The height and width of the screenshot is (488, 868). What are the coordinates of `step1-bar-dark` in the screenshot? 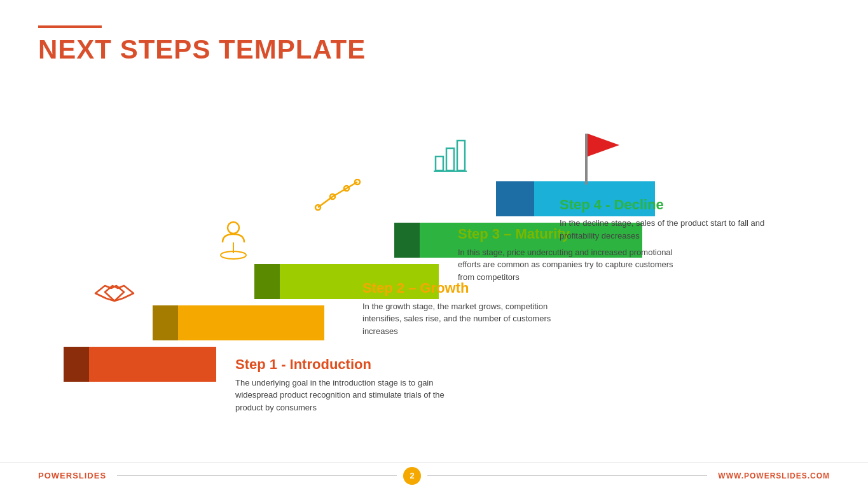 It's located at (76, 364).